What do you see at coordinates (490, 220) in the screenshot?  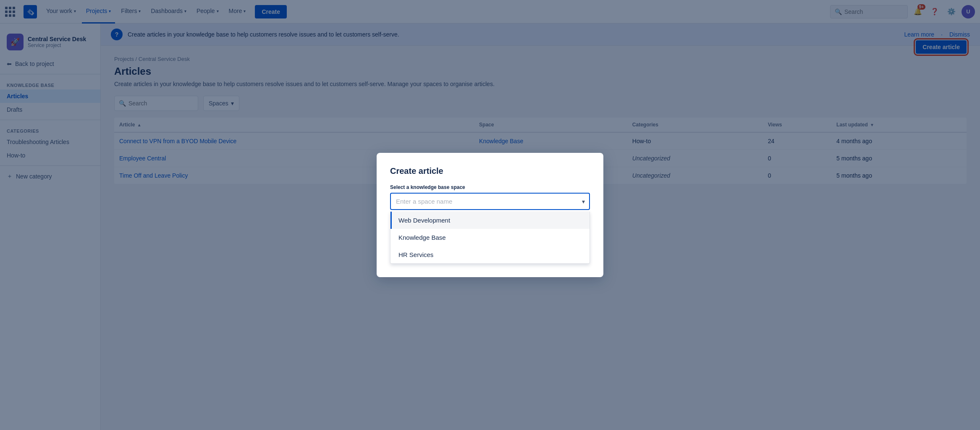 I see `dropdown-option: Web Development` at bounding box center [490, 220].